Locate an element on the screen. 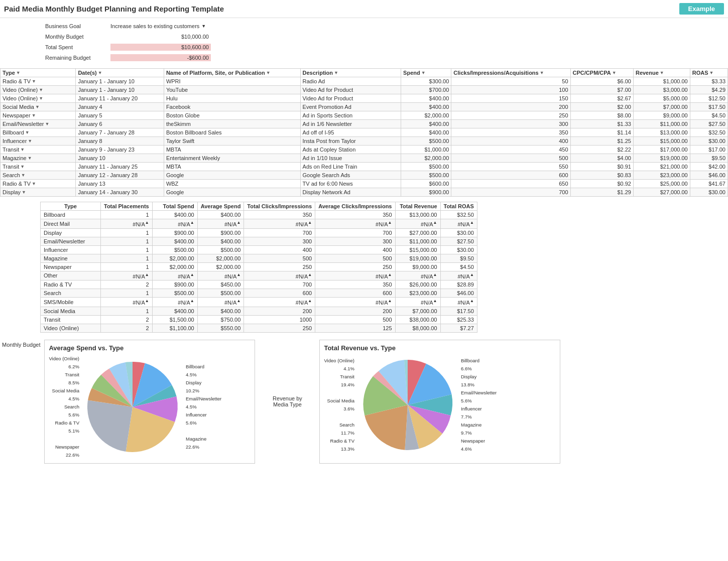 The height and width of the screenshot is (561, 728). main-table-row: Billboard▼January 7 - January 28Boston B… is located at coordinates (365, 132).